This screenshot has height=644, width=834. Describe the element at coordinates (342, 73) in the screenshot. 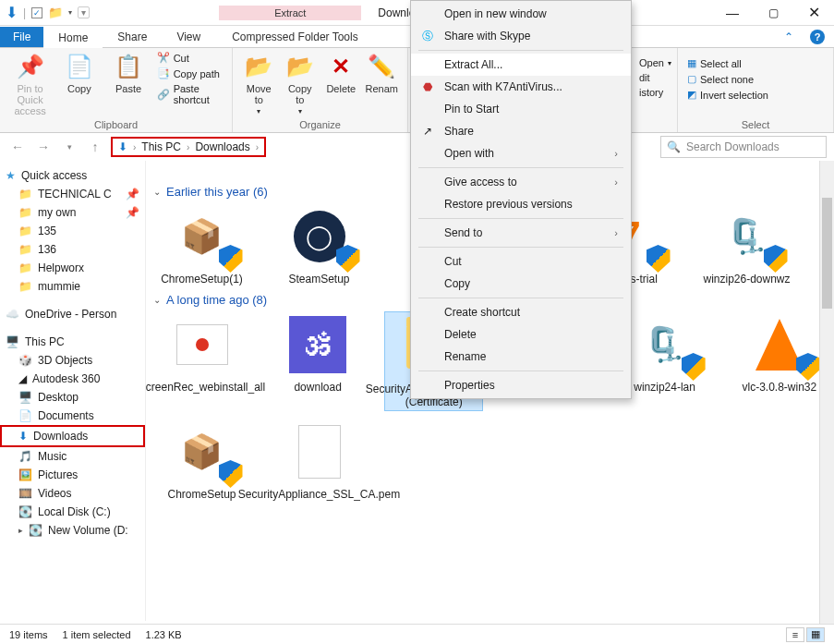

I see `delete-button: ✕Delete` at that location.